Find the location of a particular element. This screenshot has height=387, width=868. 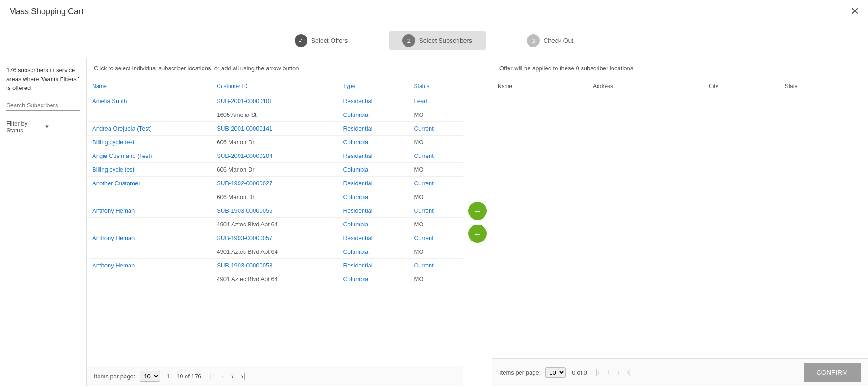

sub-name: Angie Cusimano (Test) is located at coordinates (149, 156).